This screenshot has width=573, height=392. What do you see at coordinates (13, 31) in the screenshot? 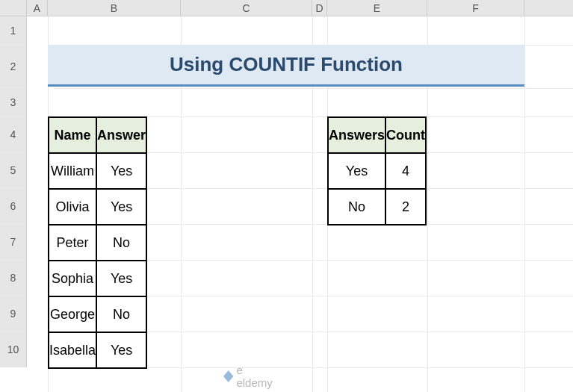
I see `row-header-1: 1` at bounding box center [13, 31].